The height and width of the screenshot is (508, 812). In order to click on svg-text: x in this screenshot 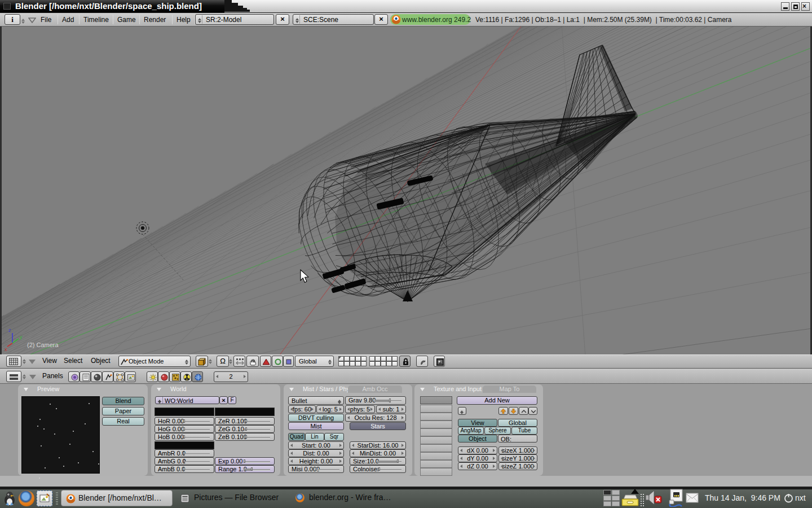, I will do `click(6, 349)`.